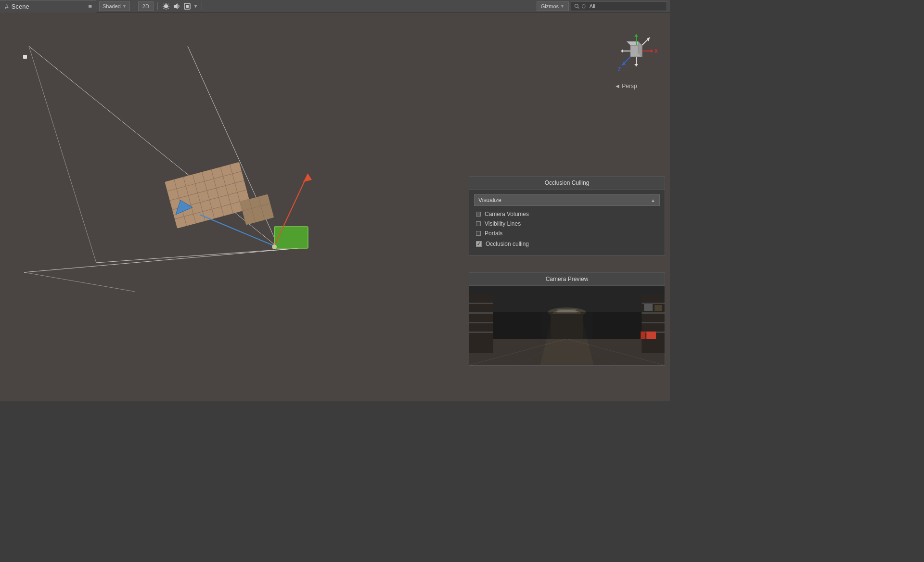 The height and width of the screenshot is (562, 924). I want to click on portals-row: Portals, so click(567, 233).